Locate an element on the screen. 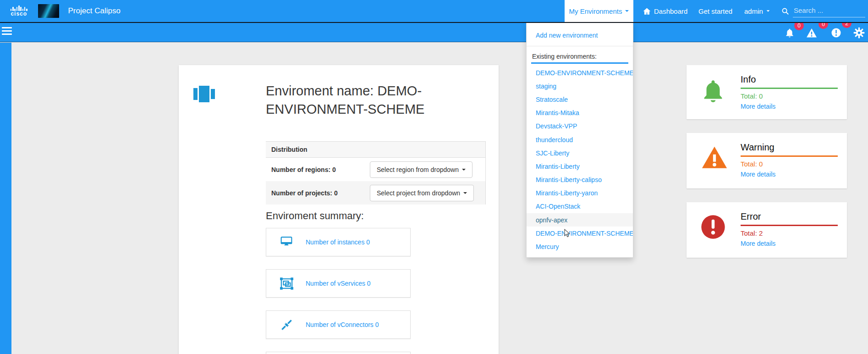 This screenshot has height=354, width=868. info-card-total: Total: 0 is located at coordinates (789, 96).